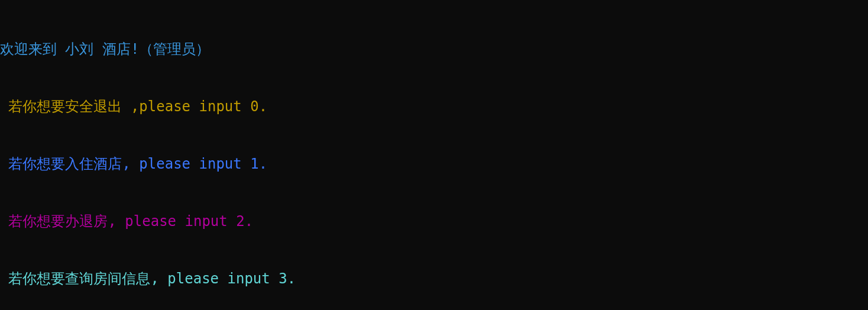 This screenshot has width=868, height=310. I want to click on option-0-text: 若你想要安全退出 ,please input 0., so click(138, 106).